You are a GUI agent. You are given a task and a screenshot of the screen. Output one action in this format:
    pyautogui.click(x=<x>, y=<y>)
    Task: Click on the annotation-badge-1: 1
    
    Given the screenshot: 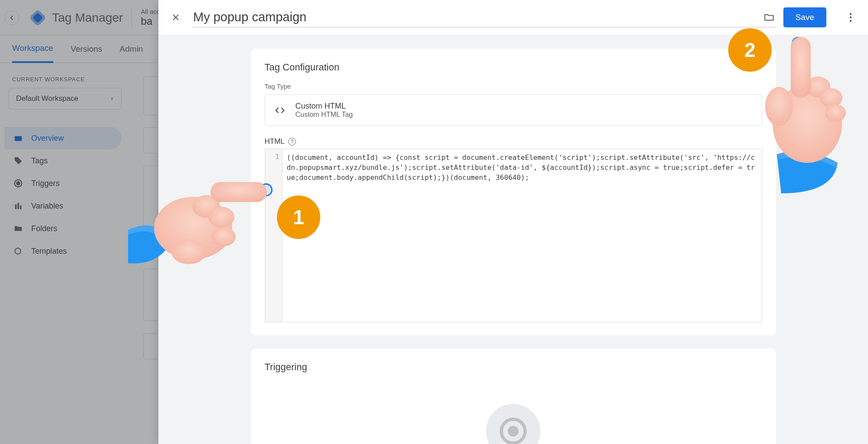 What is the action you would take?
    pyautogui.click(x=299, y=217)
    